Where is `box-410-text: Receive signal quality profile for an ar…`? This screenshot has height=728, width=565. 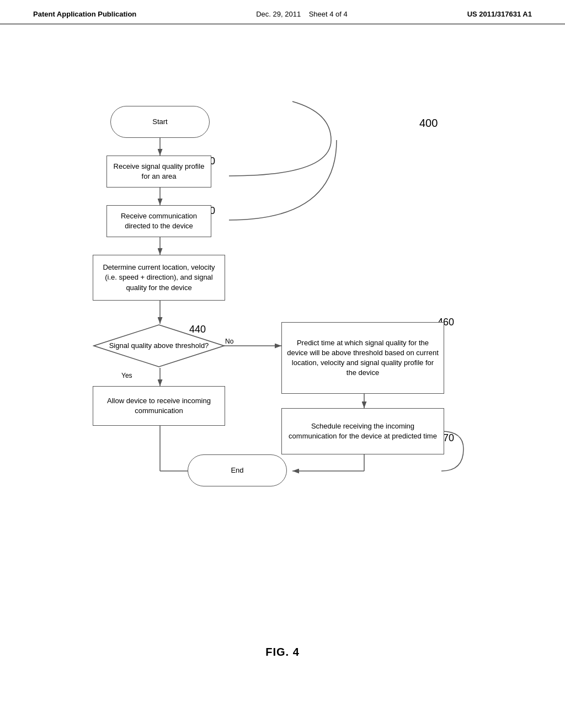 box-410-text: Receive signal quality profile for an ar… is located at coordinates (159, 172).